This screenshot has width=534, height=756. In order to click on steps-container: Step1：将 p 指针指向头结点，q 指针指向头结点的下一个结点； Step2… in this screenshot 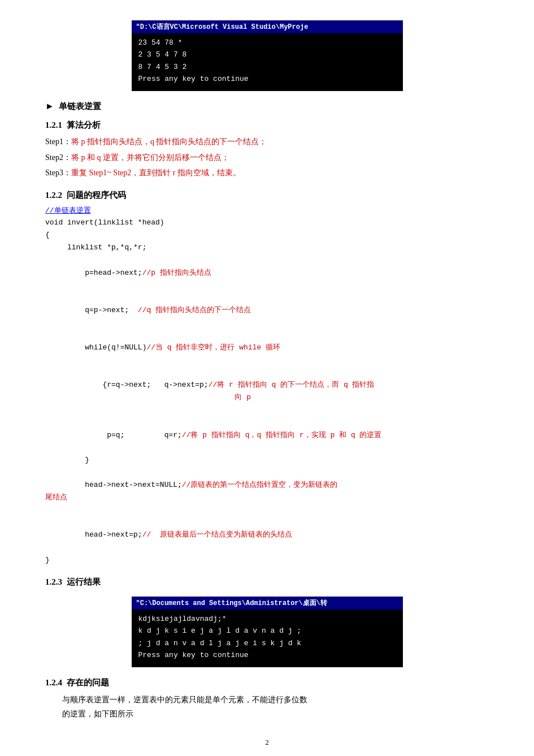, I will do `click(267, 157)`.